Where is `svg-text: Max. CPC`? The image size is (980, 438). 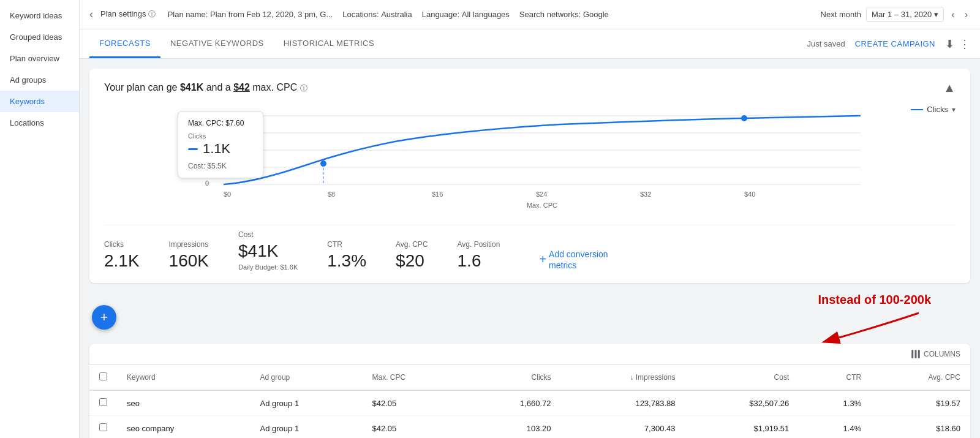 svg-text: Max. CPC is located at coordinates (542, 205).